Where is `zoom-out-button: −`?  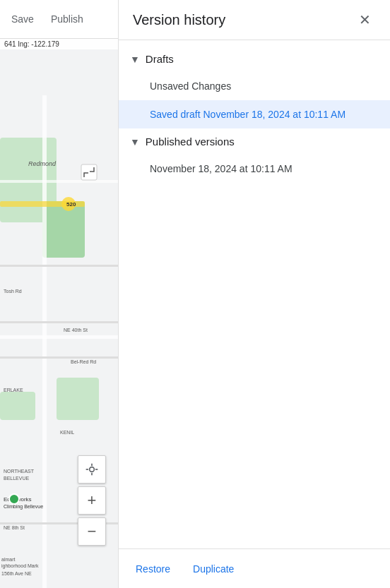
zoom-out-button: − is located at coordinates (92, 532).